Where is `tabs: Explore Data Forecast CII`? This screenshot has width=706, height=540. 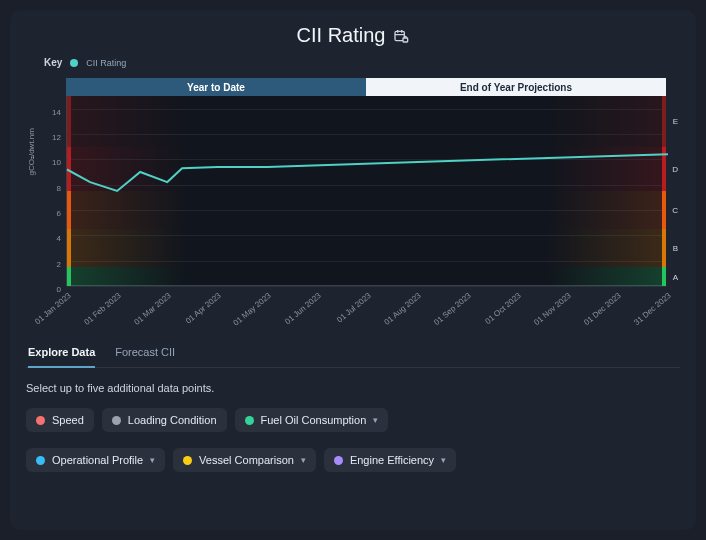
tabs: Explore Data Forecast CII is located at coordinates (353, 354).